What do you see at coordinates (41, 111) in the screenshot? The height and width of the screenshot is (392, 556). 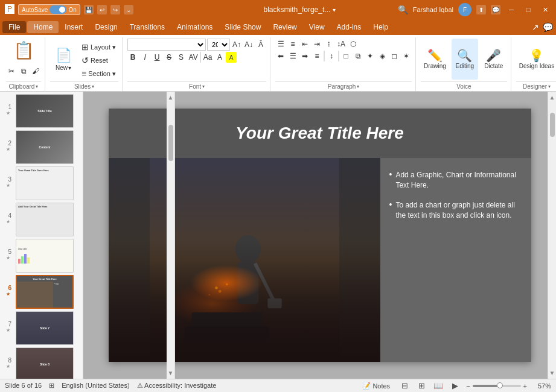 I see `slide-thumb-1: 1 ★ Slide Title` at bounding box center [41, 111].